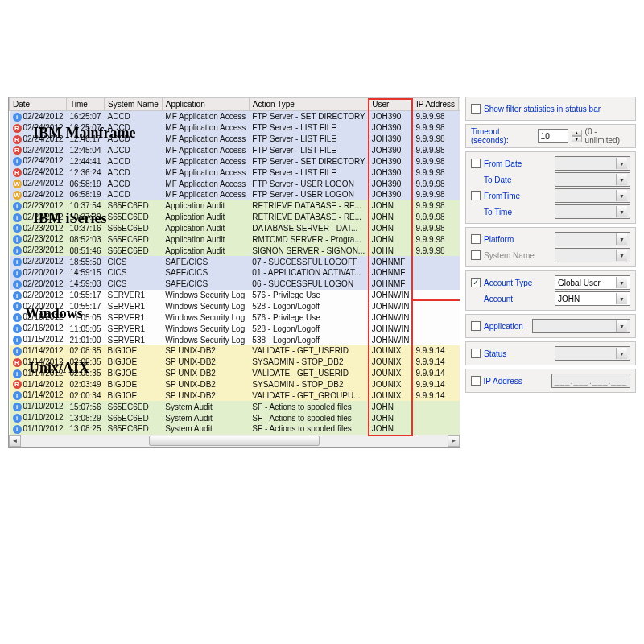 The image size is (644, 644). Describe the element at coordinates (518, 354) in the screenshot. I see `status-label: Status` at that location.